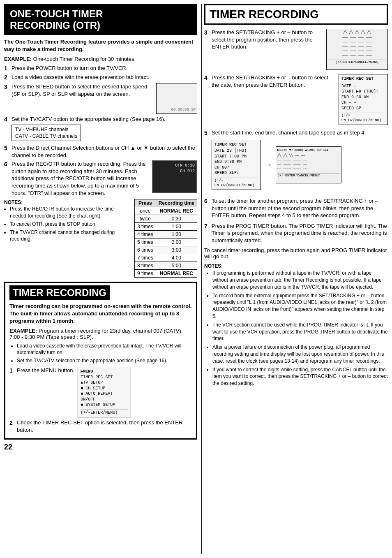  Describe the element at coordinates (166, 238) in the screenshot. I see `recording-table: Press Recording time onceNORMAL RECtwice…` at that location.